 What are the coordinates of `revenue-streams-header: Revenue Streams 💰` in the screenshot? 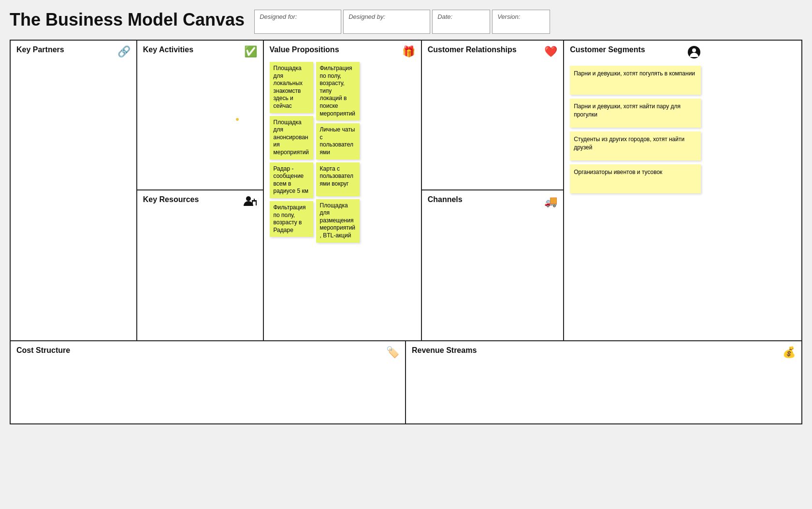 It's located at (604, 352).